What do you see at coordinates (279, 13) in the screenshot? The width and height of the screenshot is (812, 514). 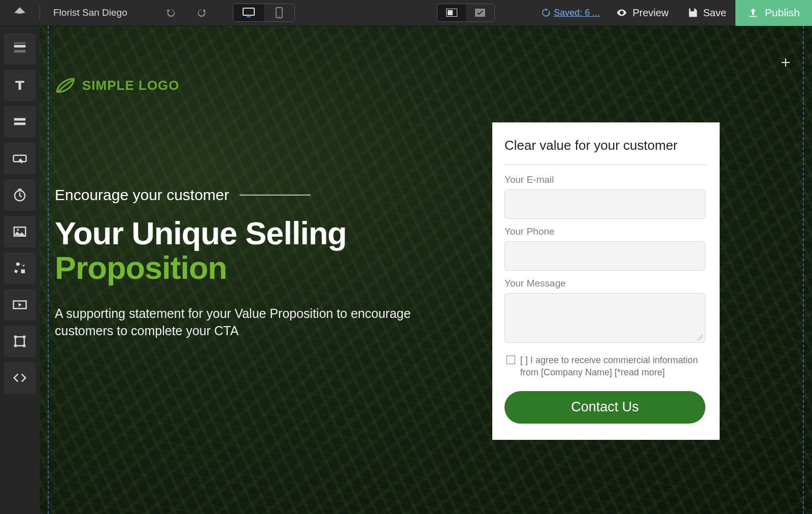 I see `mobile-icon` at bounding box center [279, 13].